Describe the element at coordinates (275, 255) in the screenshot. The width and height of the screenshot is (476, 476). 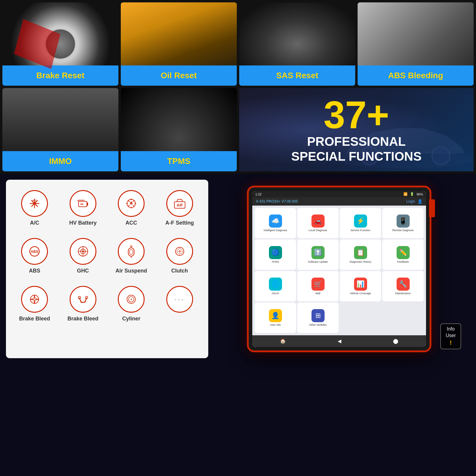
I see `app-tpms: 🔵 TPMS` at that location.